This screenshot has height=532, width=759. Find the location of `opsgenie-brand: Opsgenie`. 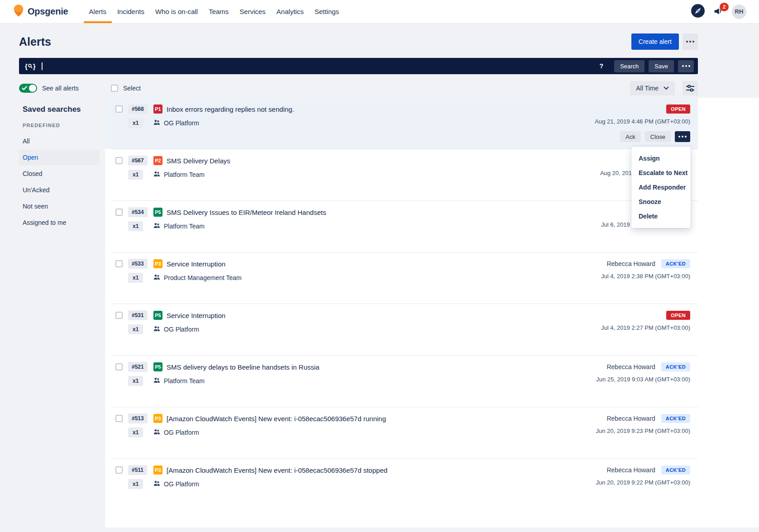

opsgenie-brand: Opsgenie is located at coordinates (41, 12).